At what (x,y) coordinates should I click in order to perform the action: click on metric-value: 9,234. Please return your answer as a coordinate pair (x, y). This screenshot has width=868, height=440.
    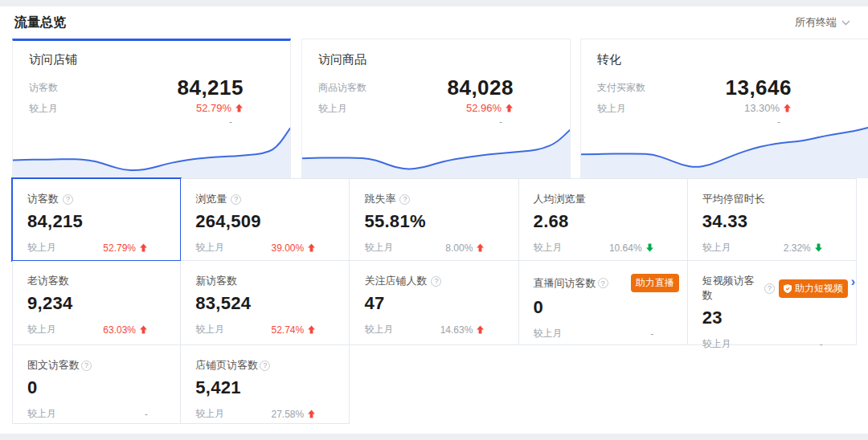
    Looking at the image, I should click on (100, 304).